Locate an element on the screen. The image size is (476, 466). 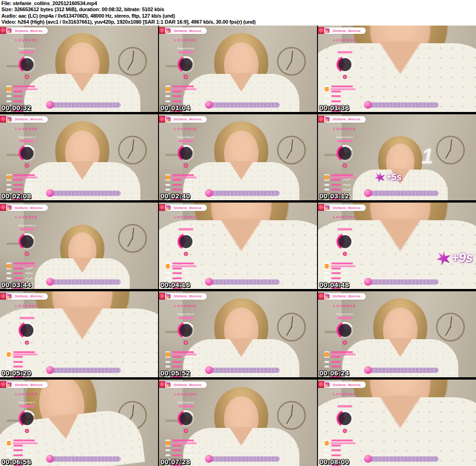
timestamp: 00:02:08 is located at coordinates (16, 196).